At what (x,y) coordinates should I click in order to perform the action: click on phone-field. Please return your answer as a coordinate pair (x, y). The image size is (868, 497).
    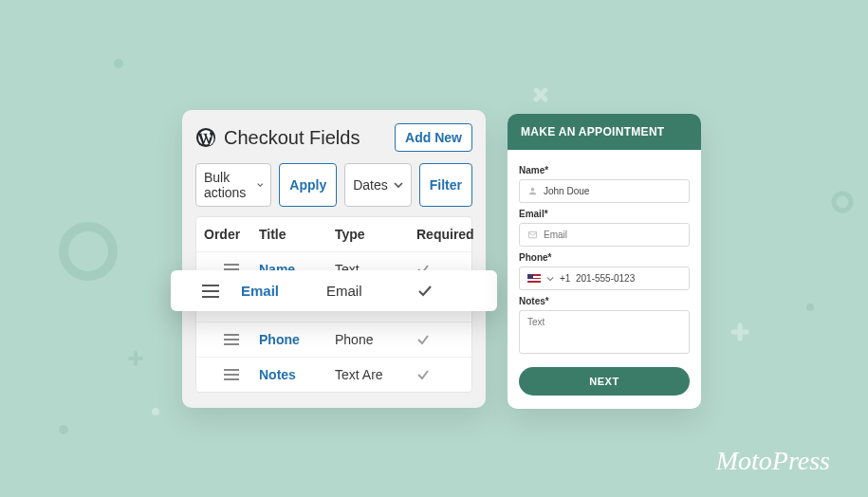
    Looking at the image, I should click on (604, 279).